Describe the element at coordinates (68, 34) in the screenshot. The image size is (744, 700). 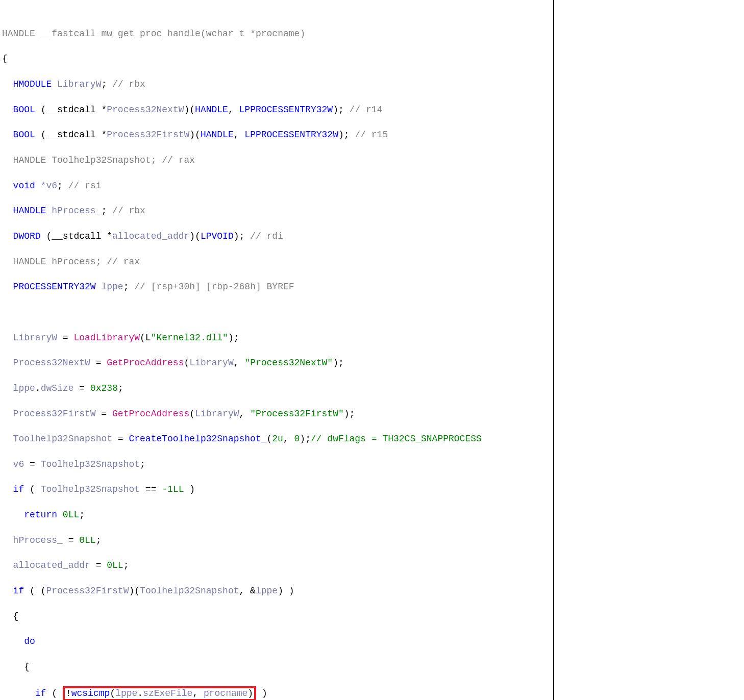
I see `calling-convention: __fastcall` at that location.